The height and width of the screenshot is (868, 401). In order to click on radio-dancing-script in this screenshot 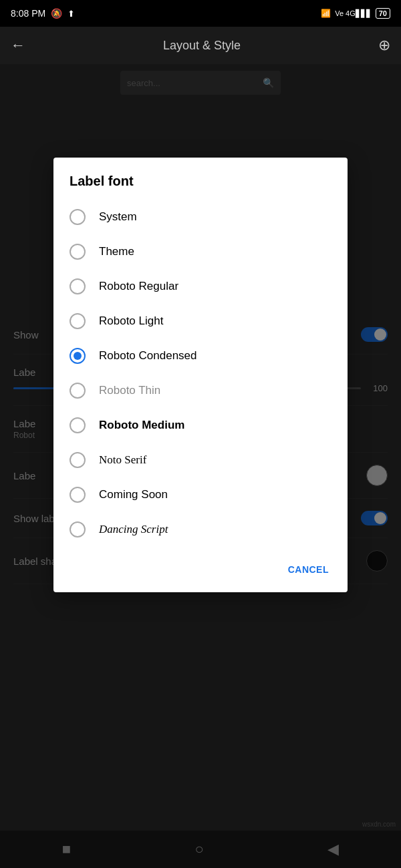, I will do `click(78, 529)`.